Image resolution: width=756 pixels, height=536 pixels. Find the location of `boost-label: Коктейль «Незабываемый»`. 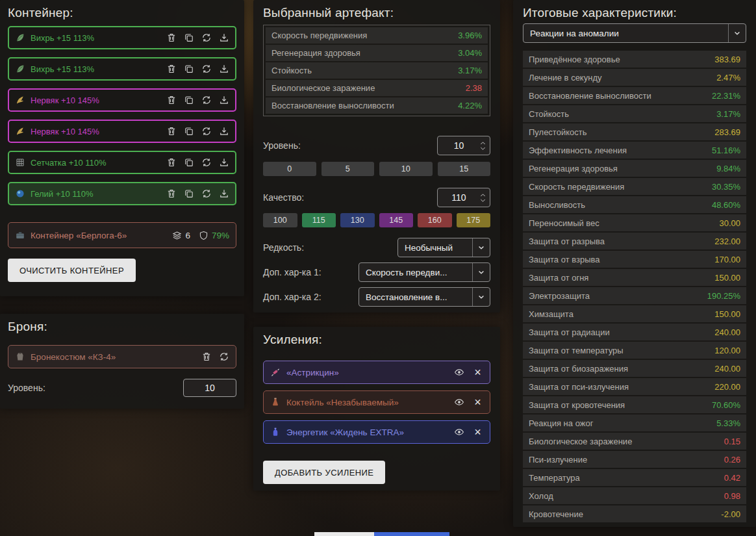

boost-label: Коктейль «Незабываемый» is located at coordinates (367, 403).